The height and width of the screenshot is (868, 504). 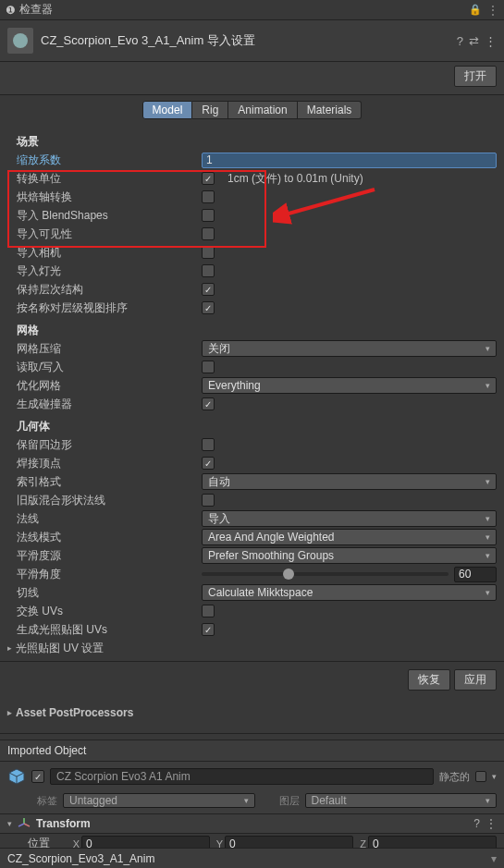 I want to click on read-write-label: 读取/写入, so click(x=109, y=368).